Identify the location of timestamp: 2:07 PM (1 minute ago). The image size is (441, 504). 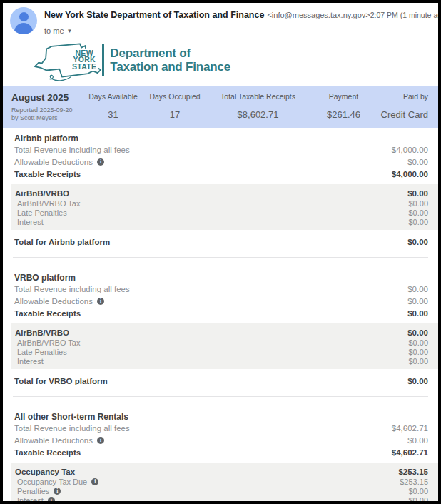
(405, 15).